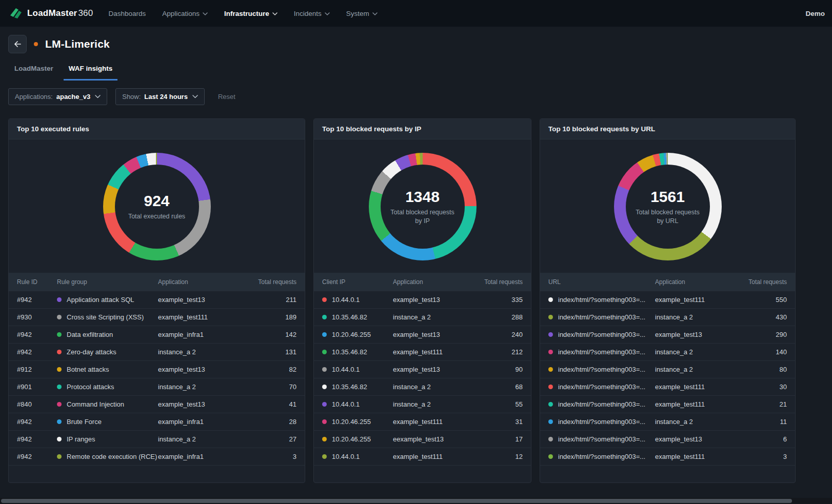 The height and width of the screenshot is (504, 832). I want to click on table-cell: 27, so click(270, 439).